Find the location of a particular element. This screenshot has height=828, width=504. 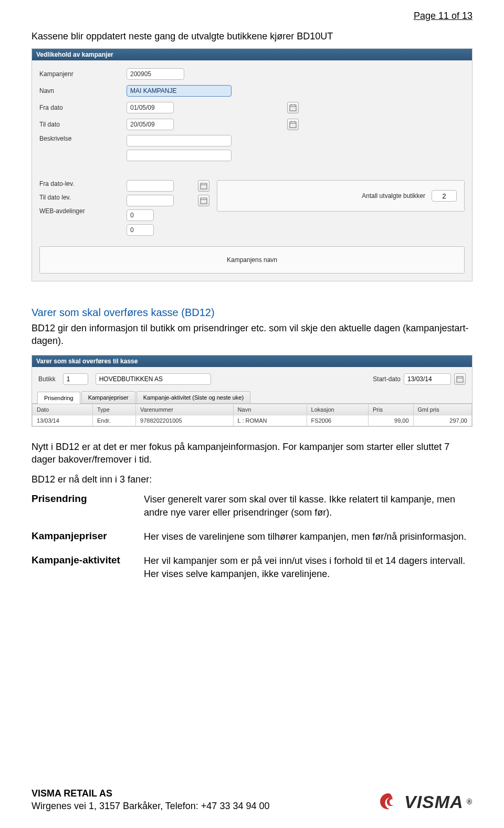

panel-titlebar: Vedlikehold av kampanjer is located at coordinates (252, 55).